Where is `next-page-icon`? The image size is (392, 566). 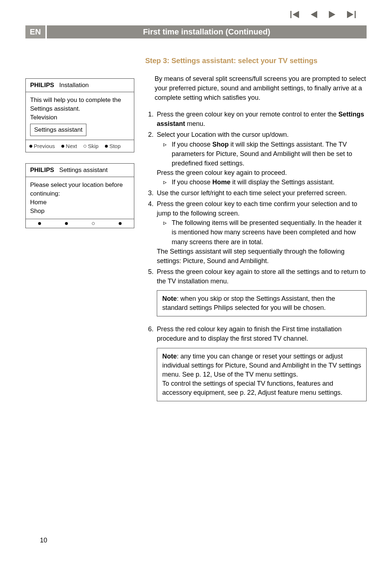
next-page-icon is located at coordinates (332, 15).